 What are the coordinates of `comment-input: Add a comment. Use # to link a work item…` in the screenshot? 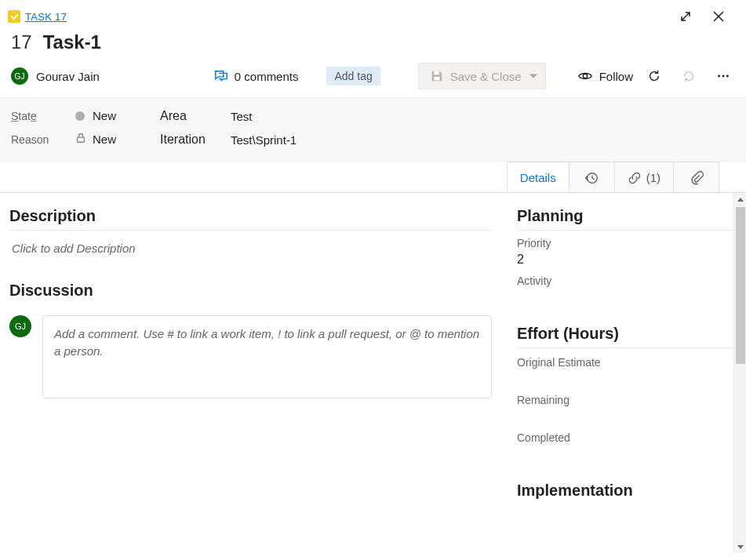 It's located at (267, 357).